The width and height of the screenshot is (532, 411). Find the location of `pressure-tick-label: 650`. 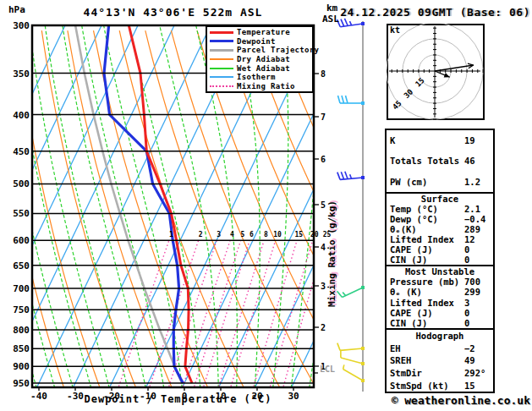

pressure-tick-label: 650 is located at coordinates (21, 266).